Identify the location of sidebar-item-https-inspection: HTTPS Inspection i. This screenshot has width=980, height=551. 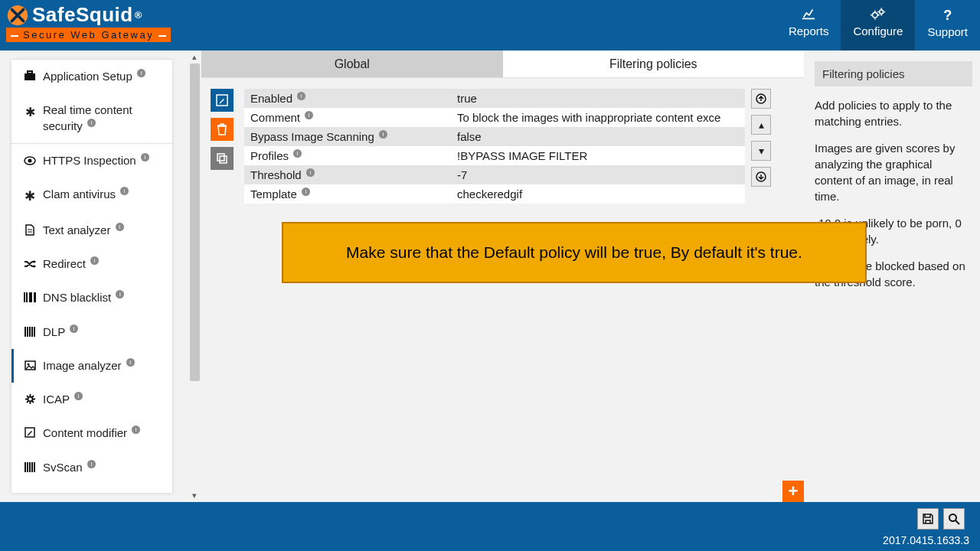
(92, 161).